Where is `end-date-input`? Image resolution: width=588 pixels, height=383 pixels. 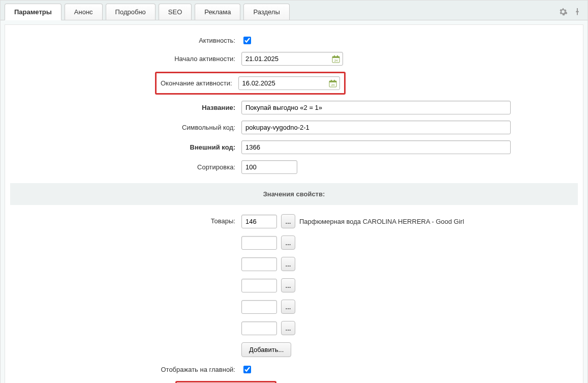 end-date-input is located at coordinates (289, 83).